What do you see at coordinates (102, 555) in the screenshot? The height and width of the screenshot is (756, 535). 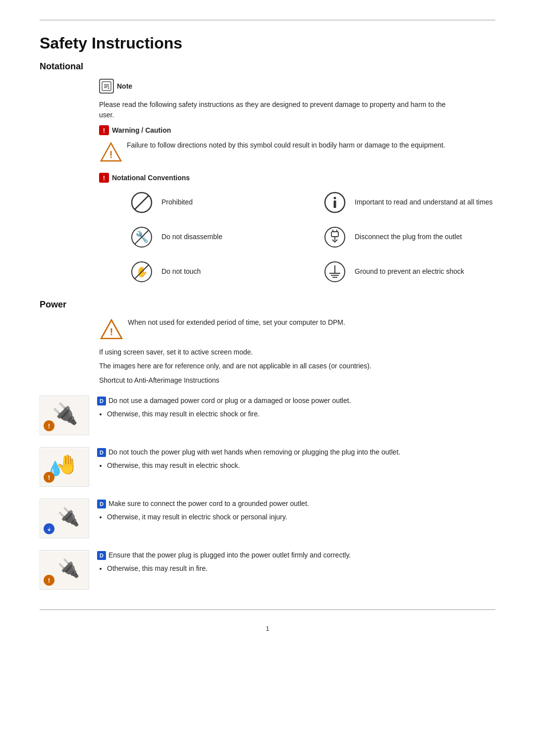 I see `power-item-4-blue-icon: D` at bounding box center [102, 555].